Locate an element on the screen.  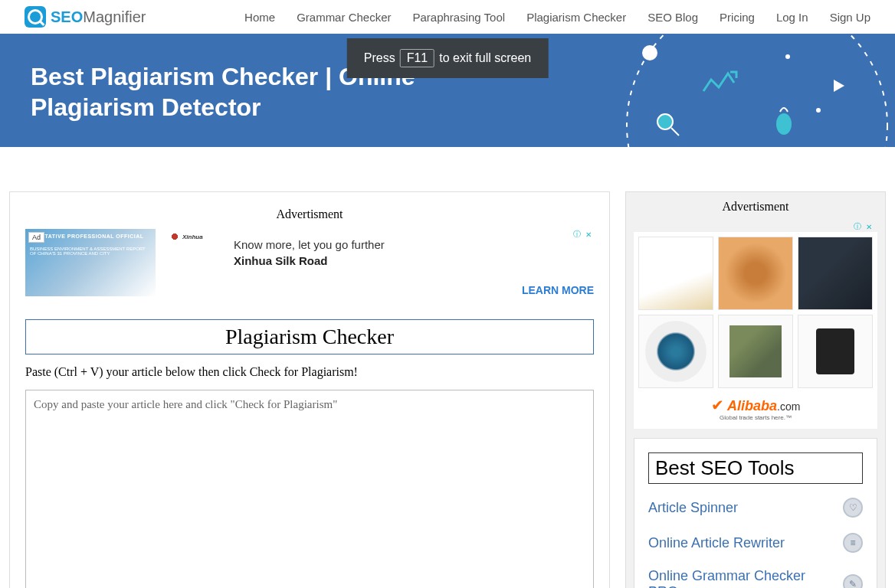
ad-choices: ⓘ ✕ is located at coordinates (582, 234).